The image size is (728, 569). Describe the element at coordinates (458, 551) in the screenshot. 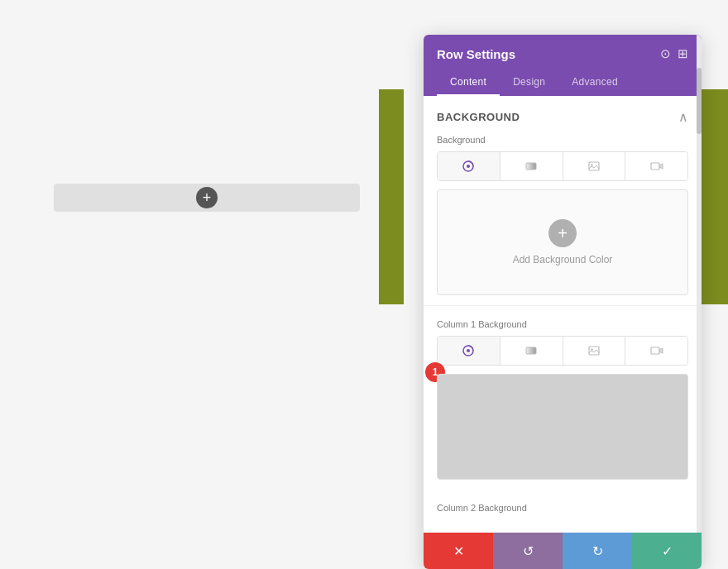

I see `cancel-button: ✕` at that location.